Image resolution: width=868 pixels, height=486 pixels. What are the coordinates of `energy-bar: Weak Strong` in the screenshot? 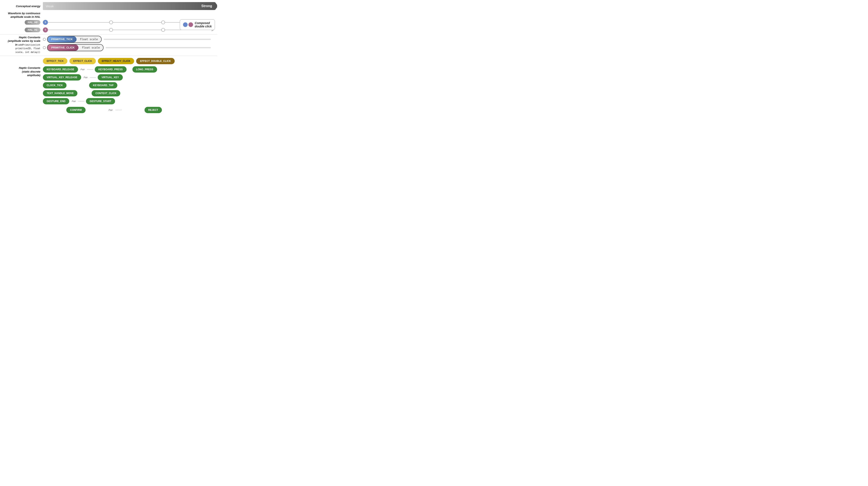 It's located at (129, 6).